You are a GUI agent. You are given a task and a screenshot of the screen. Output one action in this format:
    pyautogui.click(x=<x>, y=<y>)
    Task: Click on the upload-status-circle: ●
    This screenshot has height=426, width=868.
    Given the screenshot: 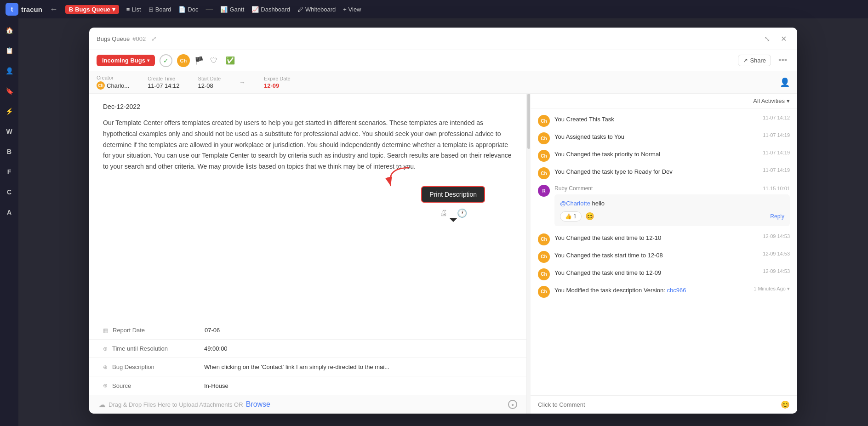 What is the action you would take?
    pyautogui.click(x=513, y=404)
    